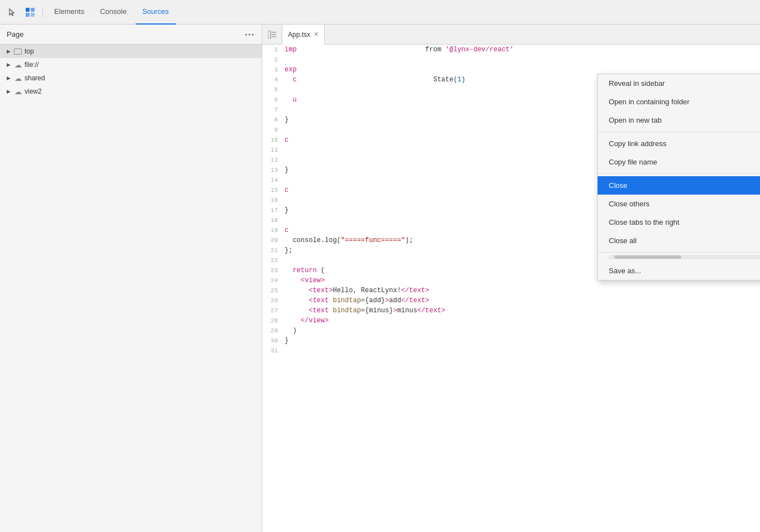 This screenshot has height=532, width=760. What do you see at coordinates (8, 91) in the screenshot?
I see `tree-arrow-view2: ▶` at bounding box center [8, 91].